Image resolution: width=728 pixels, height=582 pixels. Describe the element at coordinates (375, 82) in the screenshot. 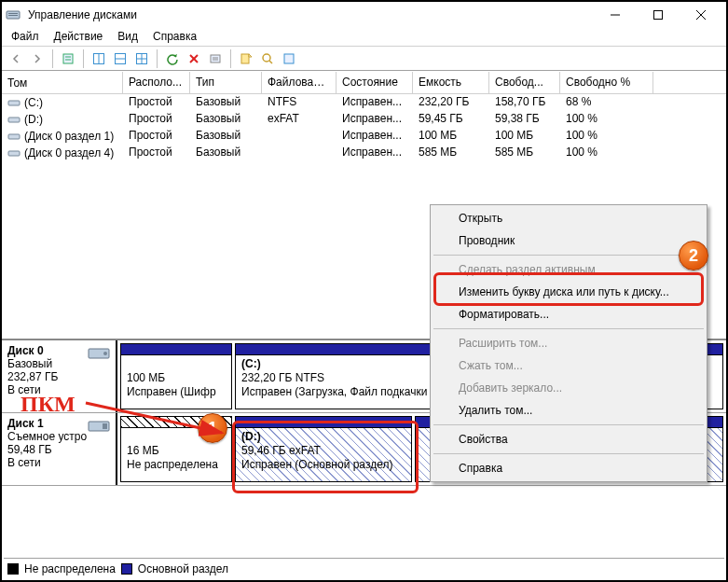

I see `th-state: Состояние` at that location.